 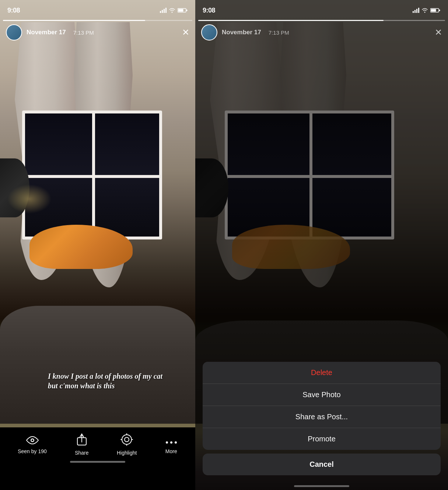 What do you see at coordinates (82, 453) in the screenshot?
I see `share-label: Share` at bounding box center [82, 453].